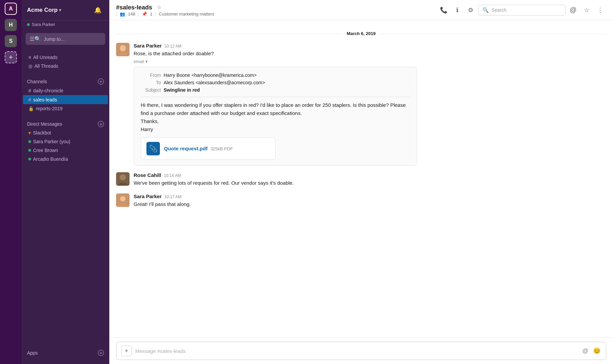  Describe the element at coordinates (159, 7) in the screenshot. I see `star-channel-button: ☆` at that location.